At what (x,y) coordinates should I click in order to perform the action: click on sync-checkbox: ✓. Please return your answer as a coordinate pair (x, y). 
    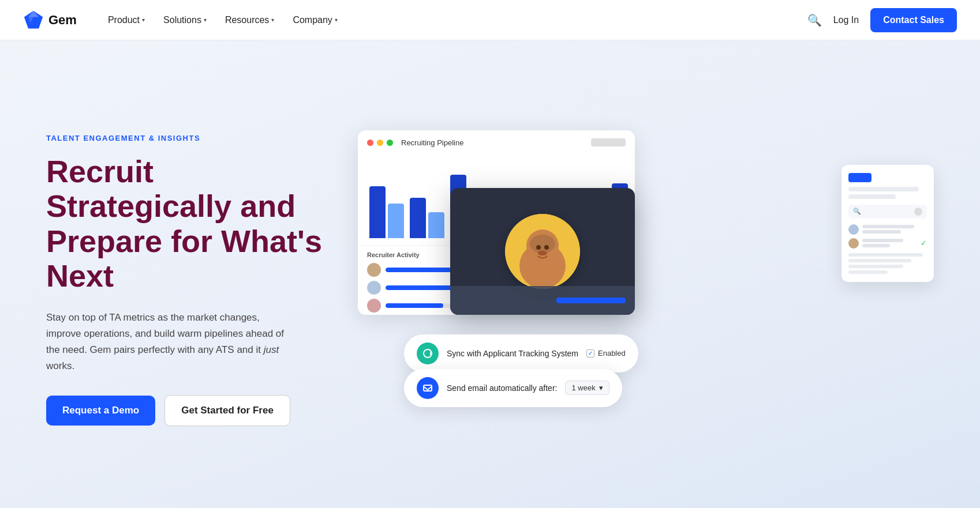
    Looking at the image, I should click on (590, 353).